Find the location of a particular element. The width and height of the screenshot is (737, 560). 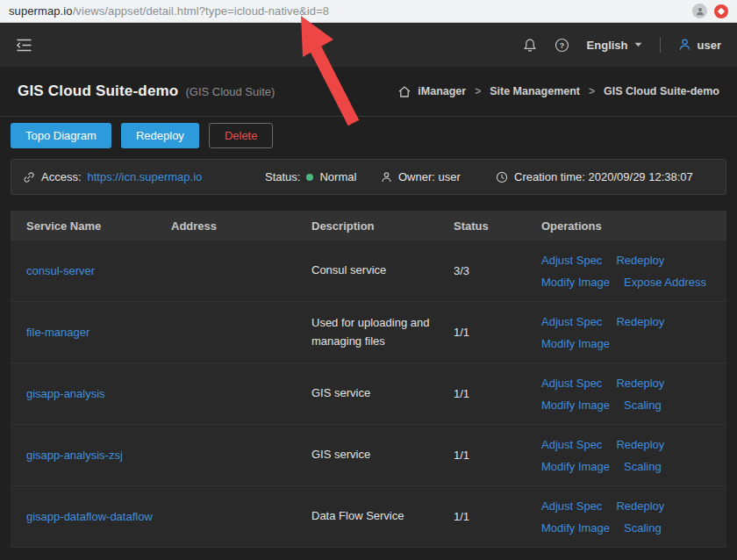

service-name-link: gisapp-analysis-zsj is located at coordinates (75, 455).